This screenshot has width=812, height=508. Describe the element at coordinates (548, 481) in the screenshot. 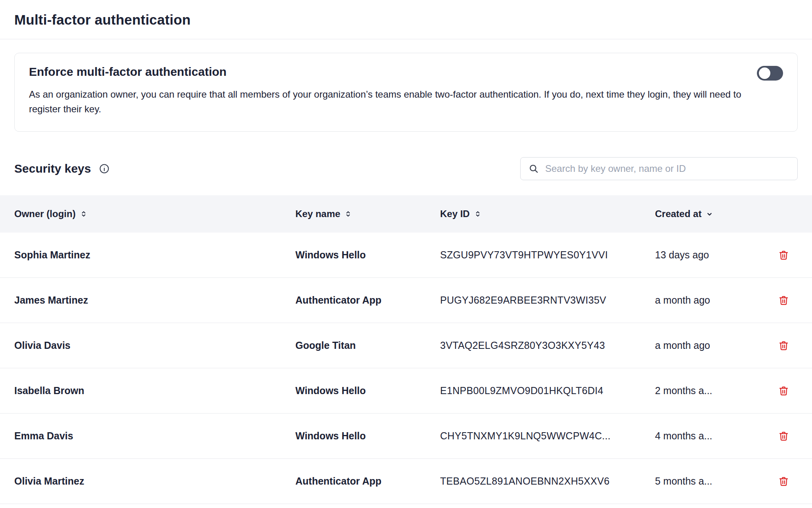

I see `key-id-cell: TEBAO5ZL891ANOEBNN2XH5XXV6` at that location.